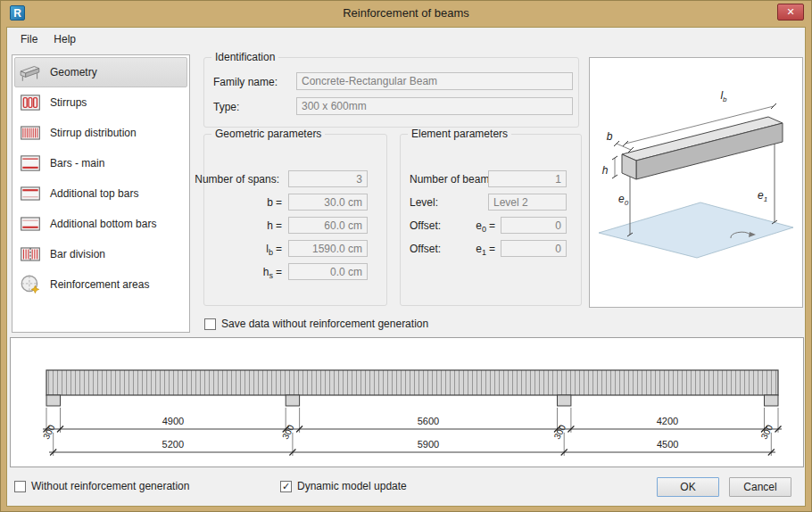 The height and width of the screenshot is (512, 812). I want to click on type-field: 300 x 600mm, so click(435, 106).